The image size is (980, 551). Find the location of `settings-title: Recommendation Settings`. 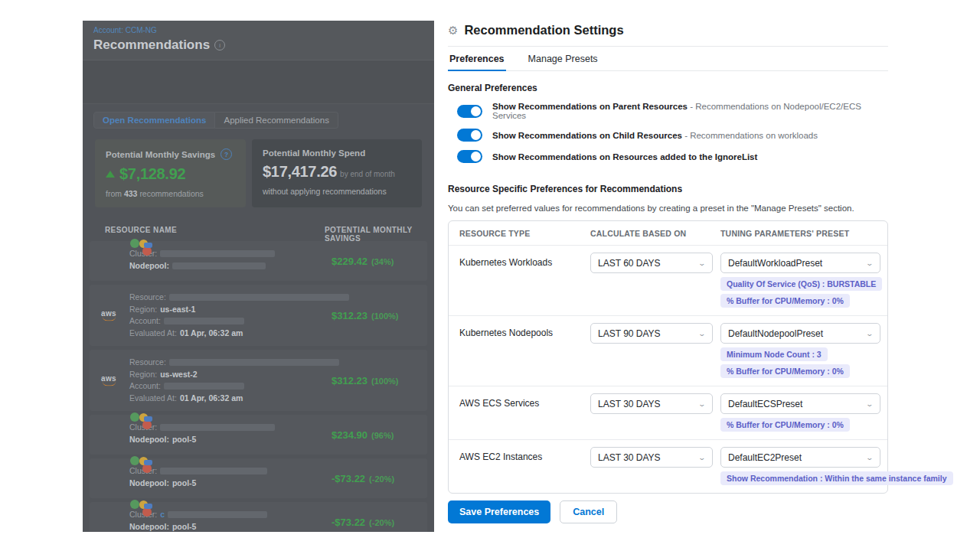

settings-title: Recommendation Settings is located at coordinates (544, 31).